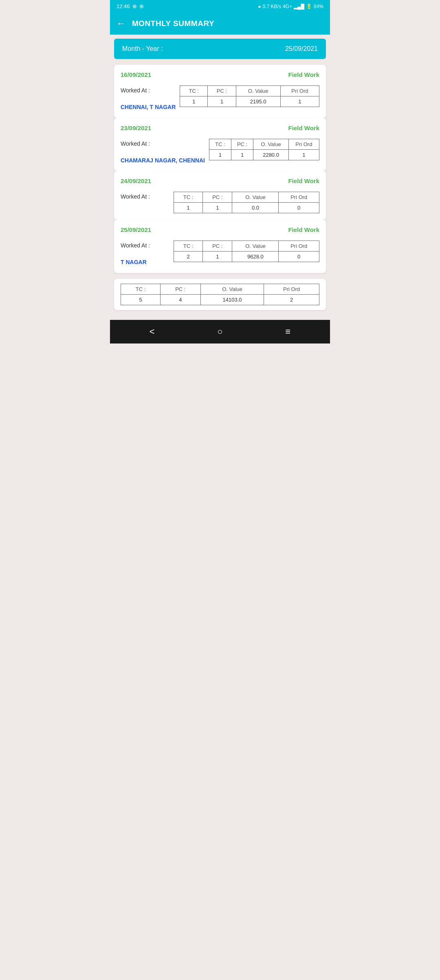  Describe the element at coordinates (249, 96) in the screenshot. I see `data-table: TC : PC : O. Value Pri Ord 1 1 2195.0 1` at that location.